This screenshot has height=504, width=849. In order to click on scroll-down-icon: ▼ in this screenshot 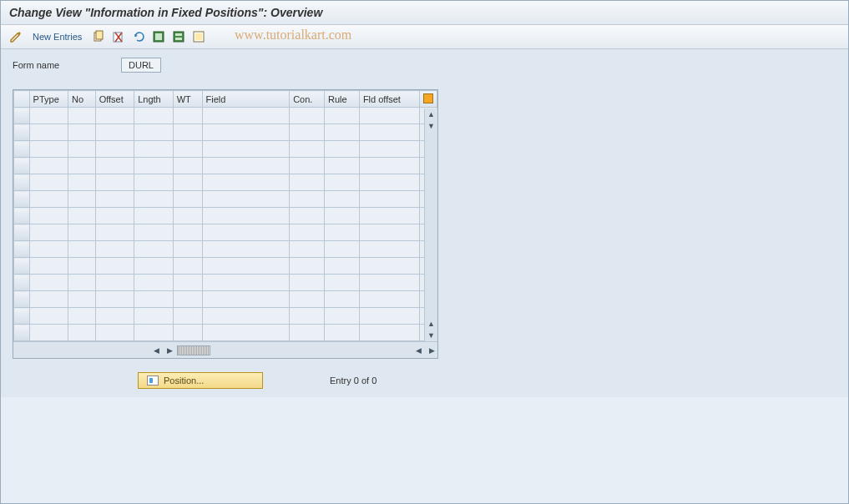, I will do `click(432, 335)`.